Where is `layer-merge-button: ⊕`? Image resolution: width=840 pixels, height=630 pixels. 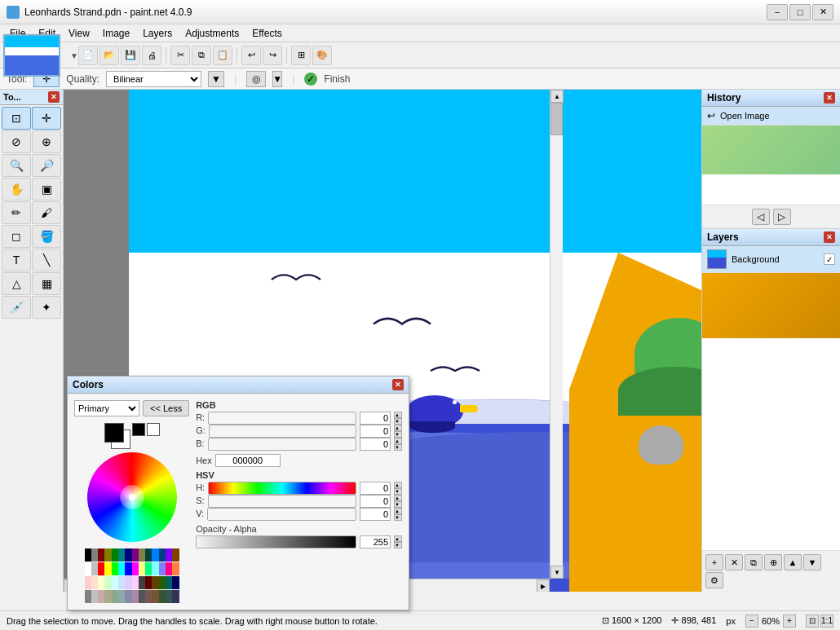
layer-merge-button: ⊕ is located at coordinates (773, 562).